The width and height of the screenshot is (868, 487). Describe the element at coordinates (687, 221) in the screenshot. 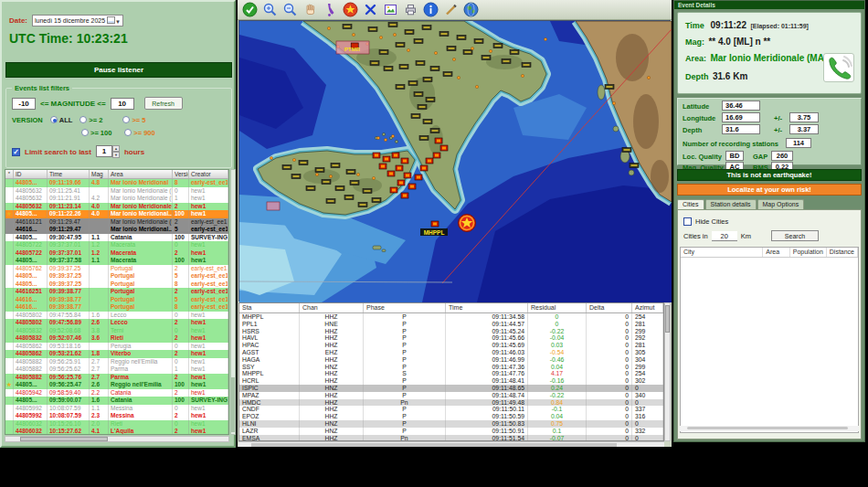

I see `hide-cities-checkbox` at that location.